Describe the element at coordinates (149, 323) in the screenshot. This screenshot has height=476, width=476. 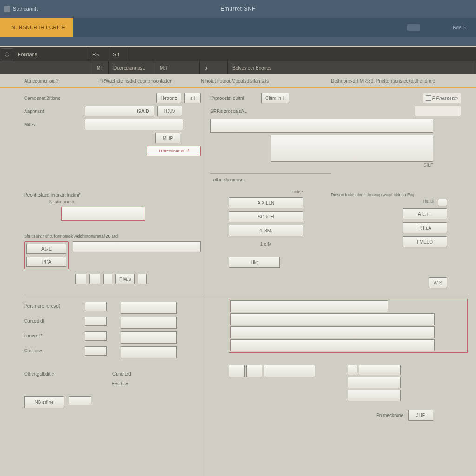
I see `bot-b1` at that location.